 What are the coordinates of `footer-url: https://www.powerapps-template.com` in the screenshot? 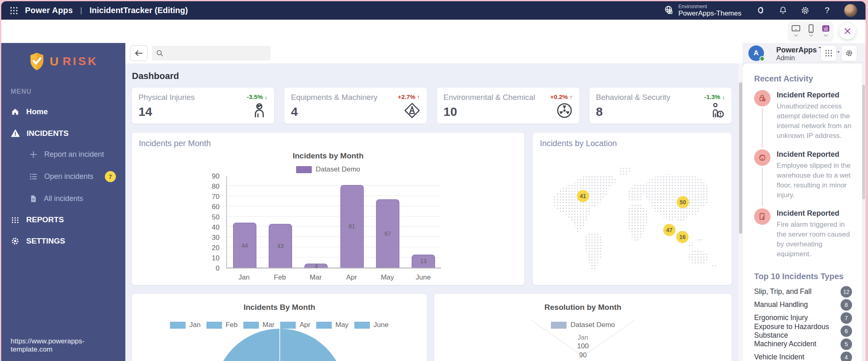 It's located at (68, 345).